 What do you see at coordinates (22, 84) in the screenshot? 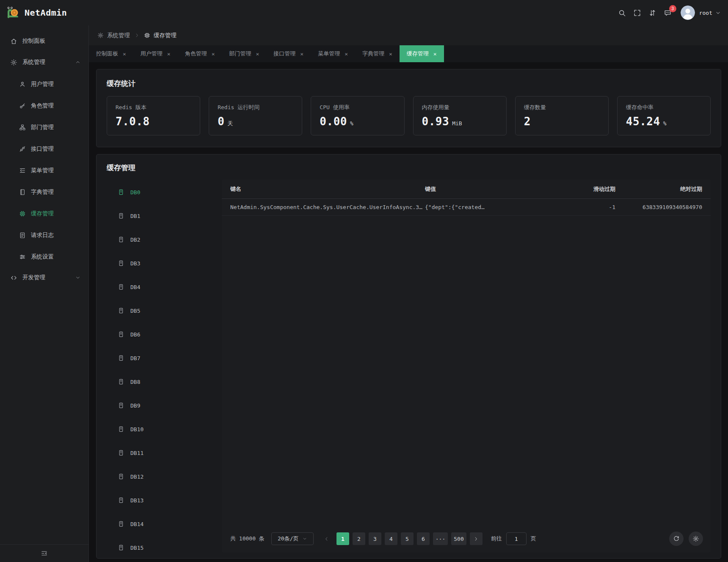
I see `user-icon` at bounding box center [22, 84].